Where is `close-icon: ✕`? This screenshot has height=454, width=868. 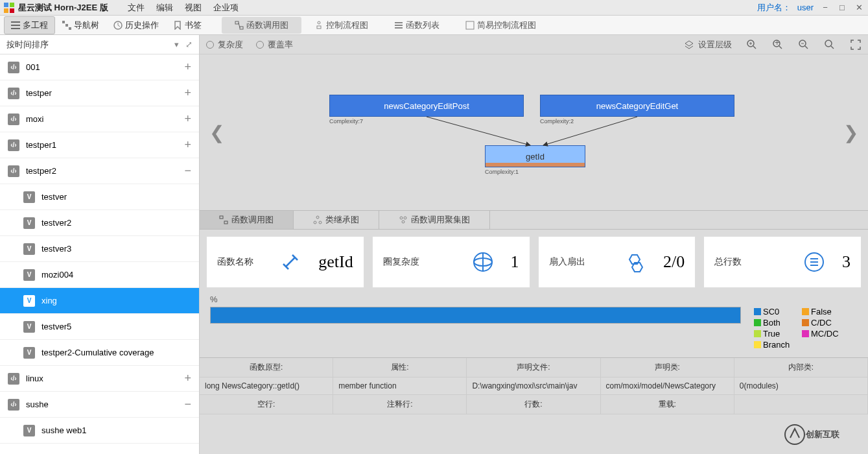
close-icon: ✕ is located at coordinates (859, 8).